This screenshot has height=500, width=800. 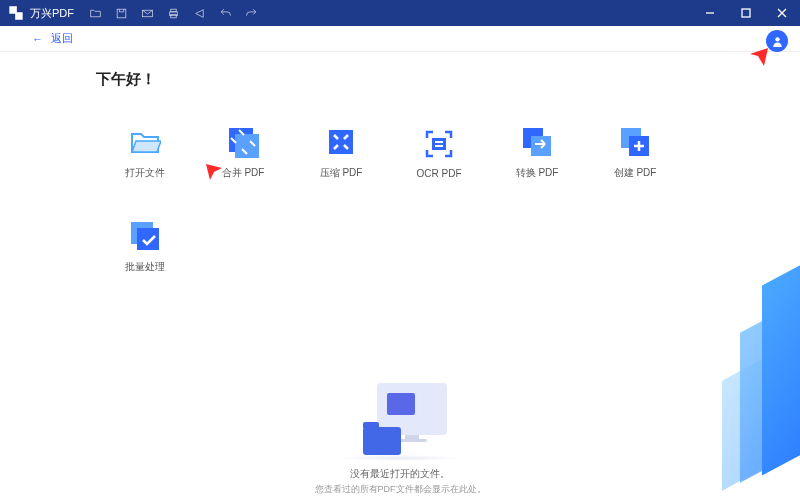 I want to click on greeting-text: 下午好！, so click(x=448, y=80).